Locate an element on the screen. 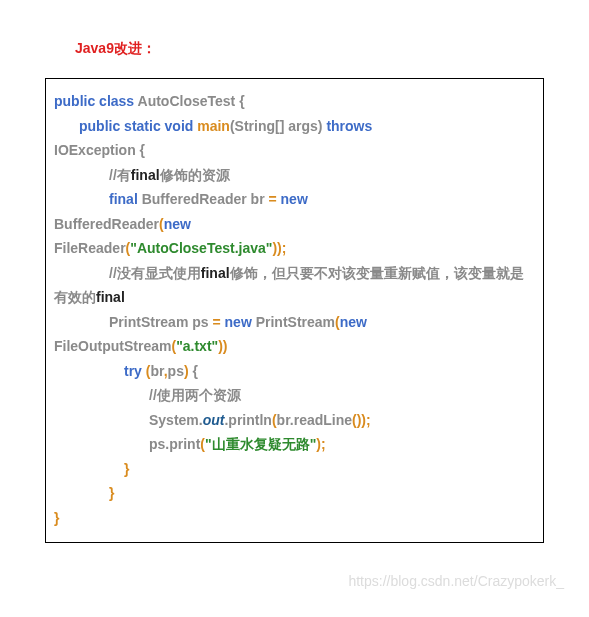 The height and width of the screenshot is (617, 589). code-line: //有final修饰的资源 is located at coordinates (294, 176).